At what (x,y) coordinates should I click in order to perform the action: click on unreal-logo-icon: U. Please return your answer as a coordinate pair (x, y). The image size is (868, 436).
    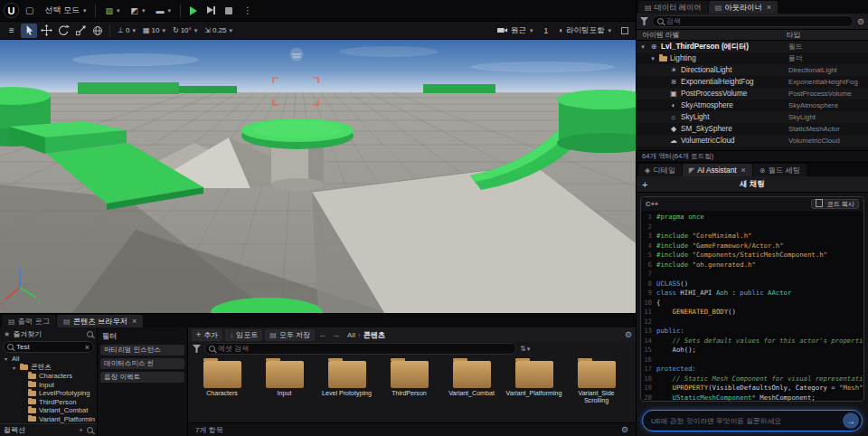
    Looking at the image, I should click on (11, 11).